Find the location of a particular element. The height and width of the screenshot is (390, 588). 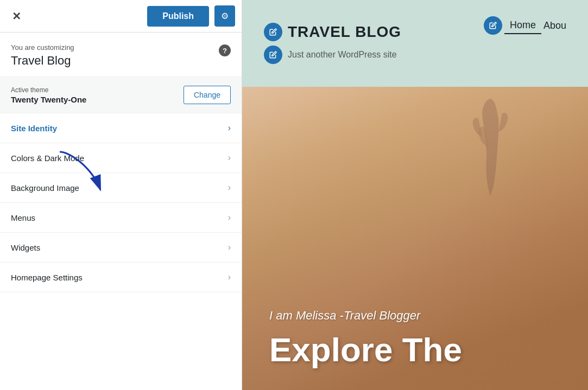

hero-subtitle: I am Melissa -Travel Blogger is located at coordinates (415, 316).